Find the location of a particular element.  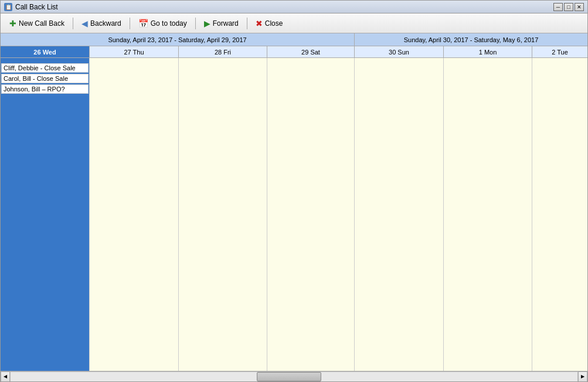

day-column-thu27 is located at coordinates (134, 214).